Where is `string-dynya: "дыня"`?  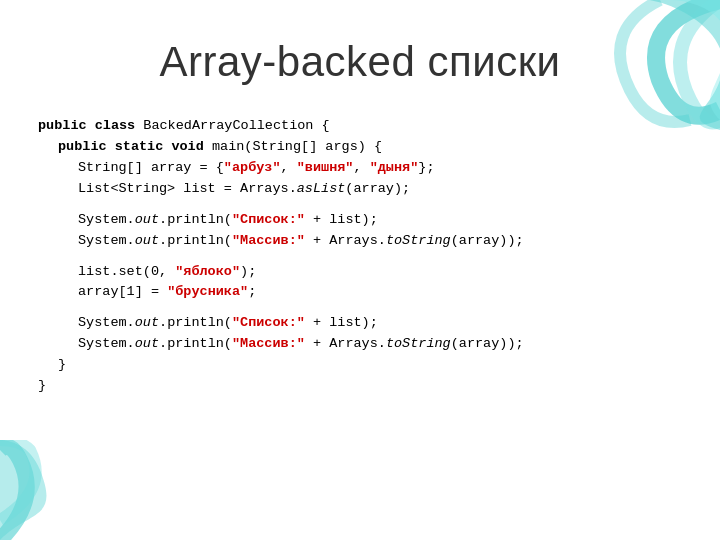
string-dynya: "дыня" is located at coordinates (394, 168).